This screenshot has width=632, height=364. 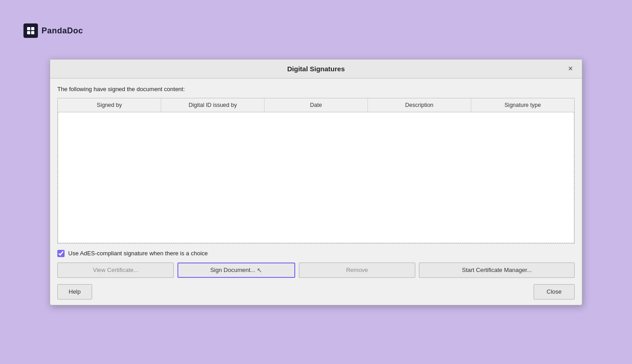 What do you see at coordinates (109, 106) in the screenshot?
I see `col-signed-by: Signed by` at bounding box center [109, 106].